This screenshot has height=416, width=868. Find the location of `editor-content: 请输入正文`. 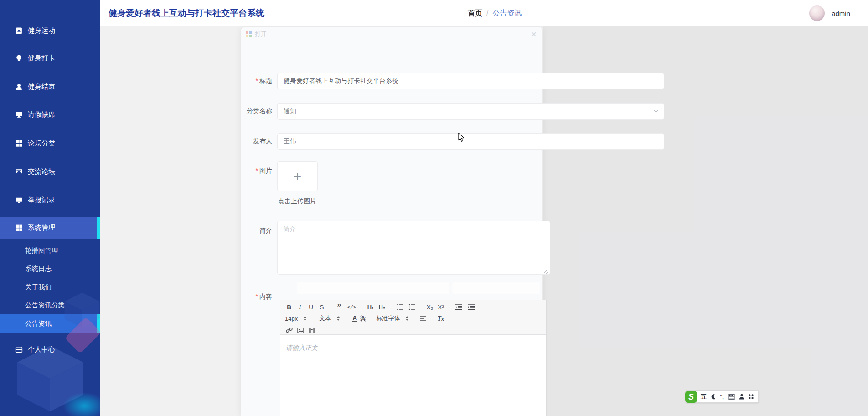

editor-content: 请输入正文 is located at coordinates (413, 375).